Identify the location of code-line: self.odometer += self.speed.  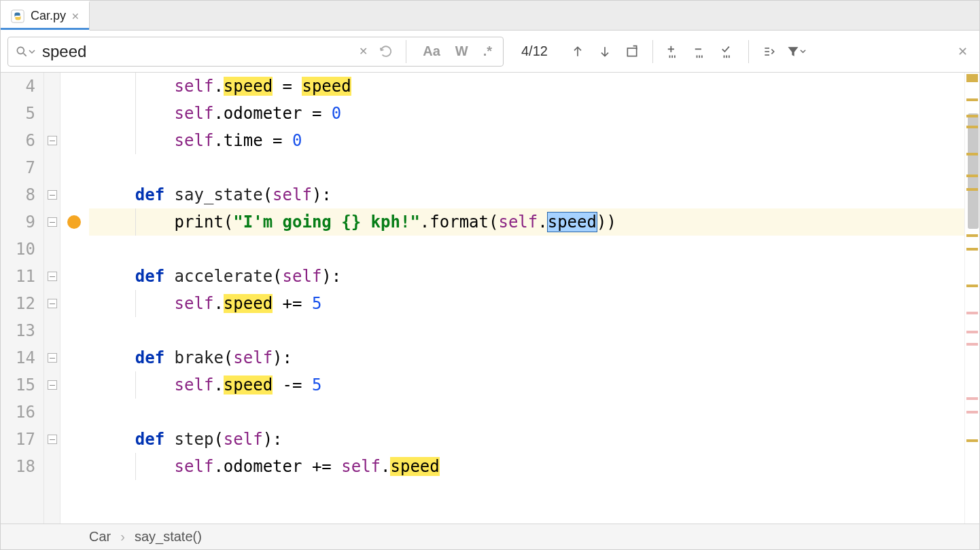
(527, 466).